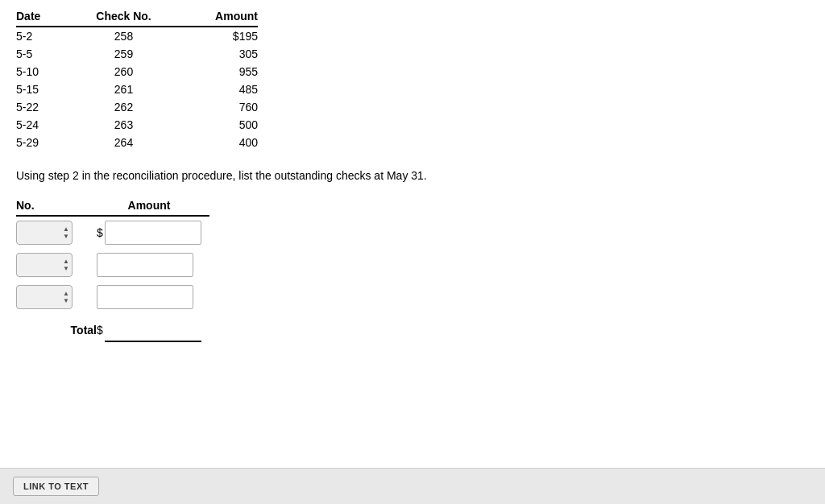  Describe the element at coordinates (100, 330) in the screenshot. I see `dollar-sign-total: $` at that location.